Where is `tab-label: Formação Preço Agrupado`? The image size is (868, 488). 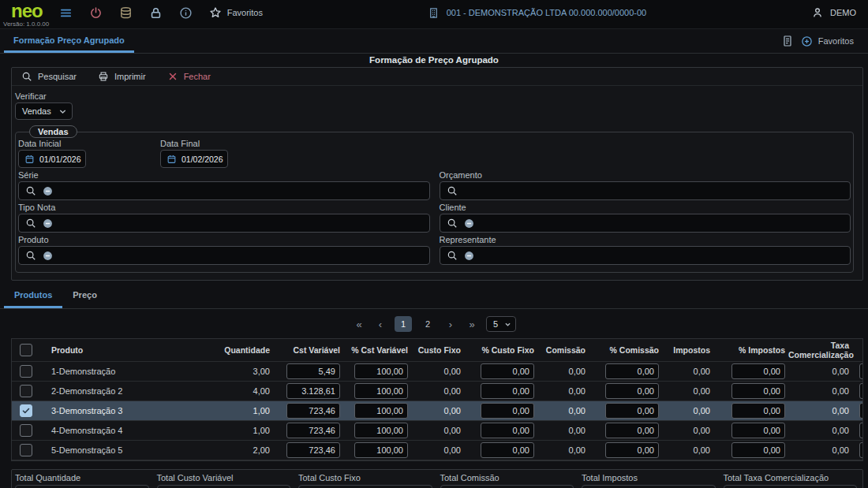
tab-label: Formação Preço Agrupado is located at coordinates (69, 40).